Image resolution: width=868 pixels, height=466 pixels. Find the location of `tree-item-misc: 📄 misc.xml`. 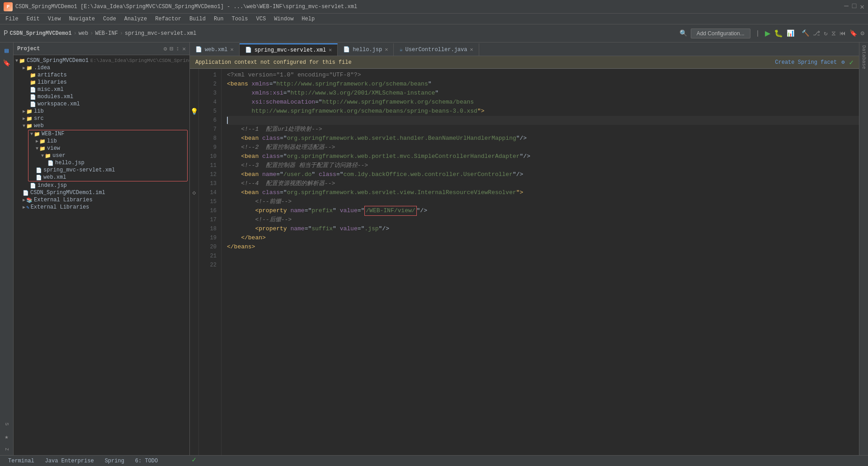

tree-item-misc: 📄 misc.xml is located at coordinates (101, 90).